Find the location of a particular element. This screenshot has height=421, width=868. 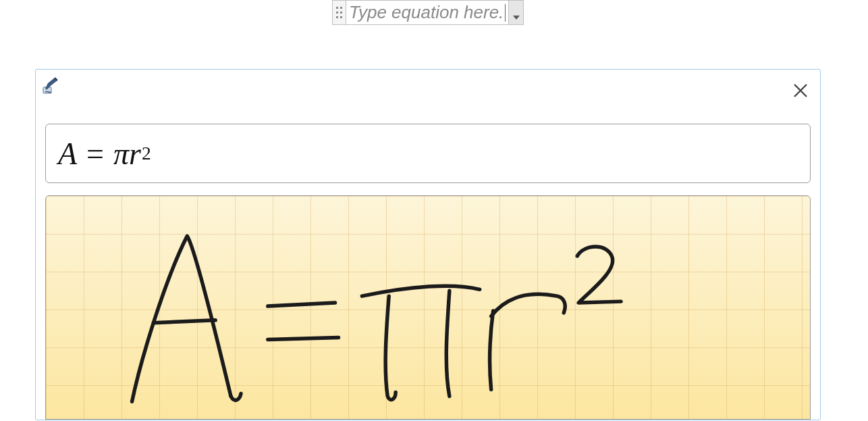

equation-placeholder-text: Type equation here. is located at coordinates (427, 12).